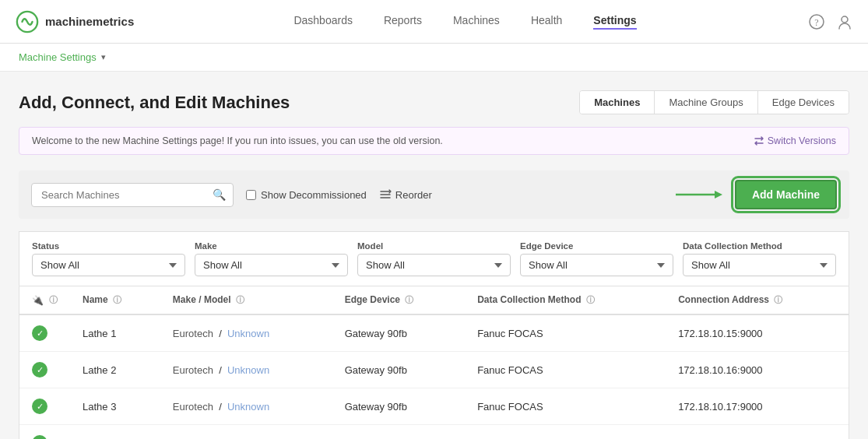 The height and width of the screenshot is (439, 868). What do you see at coordinates (434, 433) in the screenshot?
I see `table-row: ✓ Lathe 4 Eurotech / Unknown Gateway 90f…` at bounding box center [434, 433].